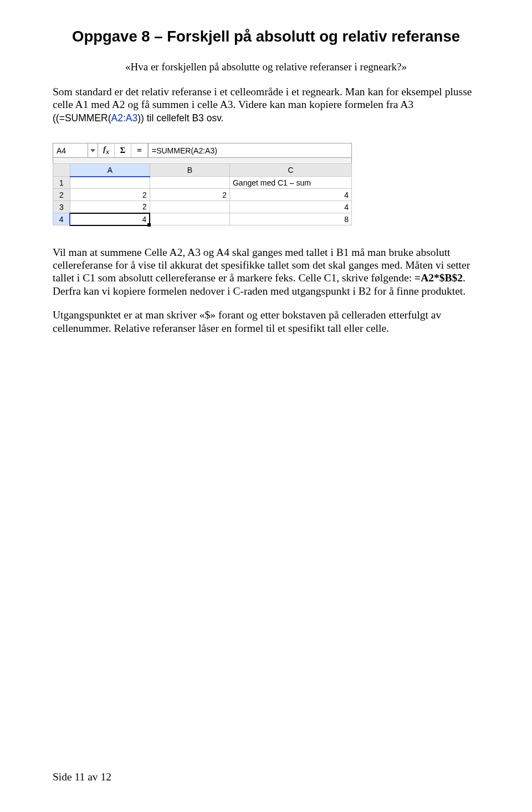  What do you see at coordinates (110, 207) in the screenshot?
I see `cell-a3: 2` at bounding box center [110, 207].